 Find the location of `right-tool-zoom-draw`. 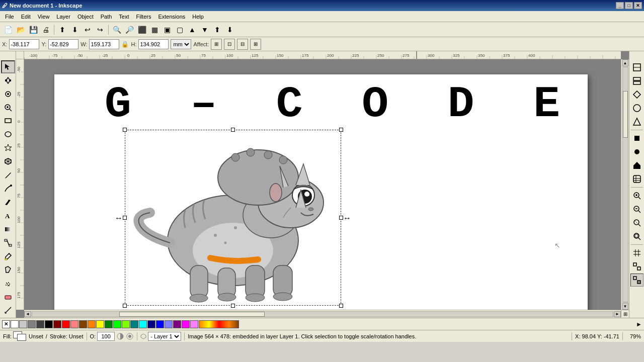

right-tool-zoom-draw is located at coordinates (637, 236).